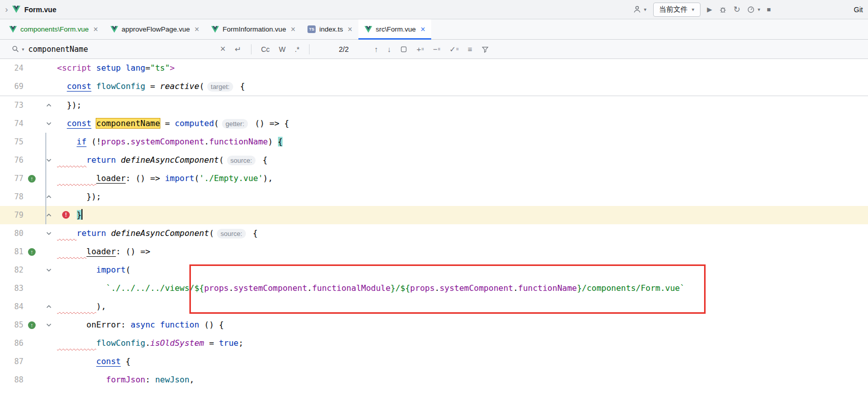  What do you see at coordinates (389, 49) in the screenshot?
I see `next-match-icon: ↓` at bounding box center [389, 49].